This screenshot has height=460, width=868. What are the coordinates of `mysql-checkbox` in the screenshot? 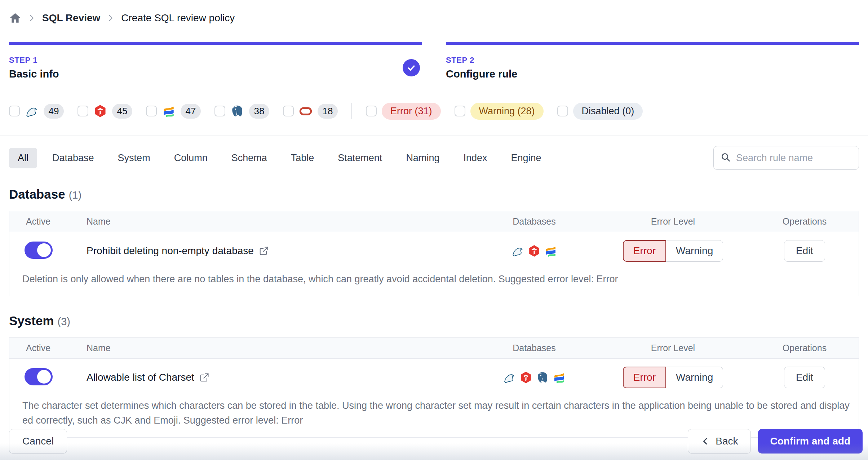 It's located at (14, 111).